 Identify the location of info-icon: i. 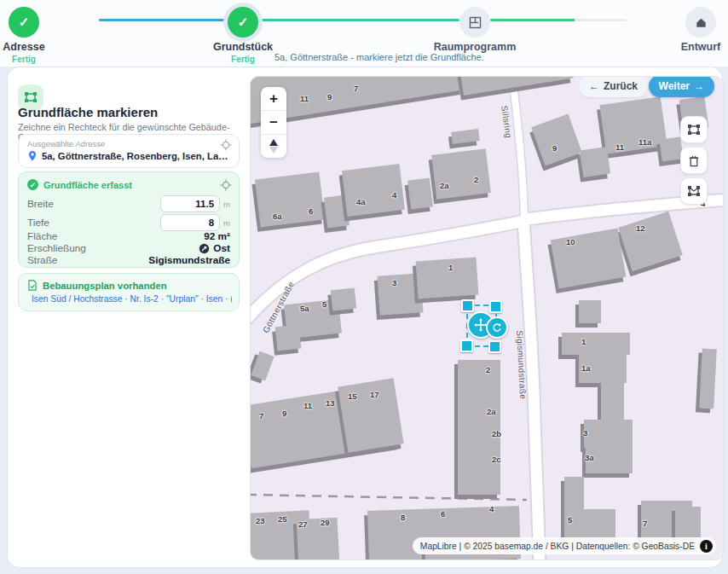
(706, 546).